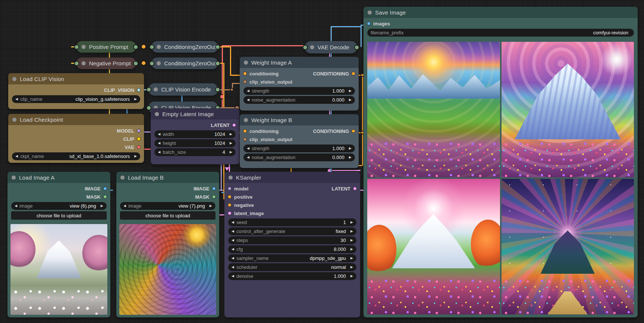  Describe the element at coordinates (331, 47) in the screenshot. I see `node-vae-decode: VAE Decode` at that location.